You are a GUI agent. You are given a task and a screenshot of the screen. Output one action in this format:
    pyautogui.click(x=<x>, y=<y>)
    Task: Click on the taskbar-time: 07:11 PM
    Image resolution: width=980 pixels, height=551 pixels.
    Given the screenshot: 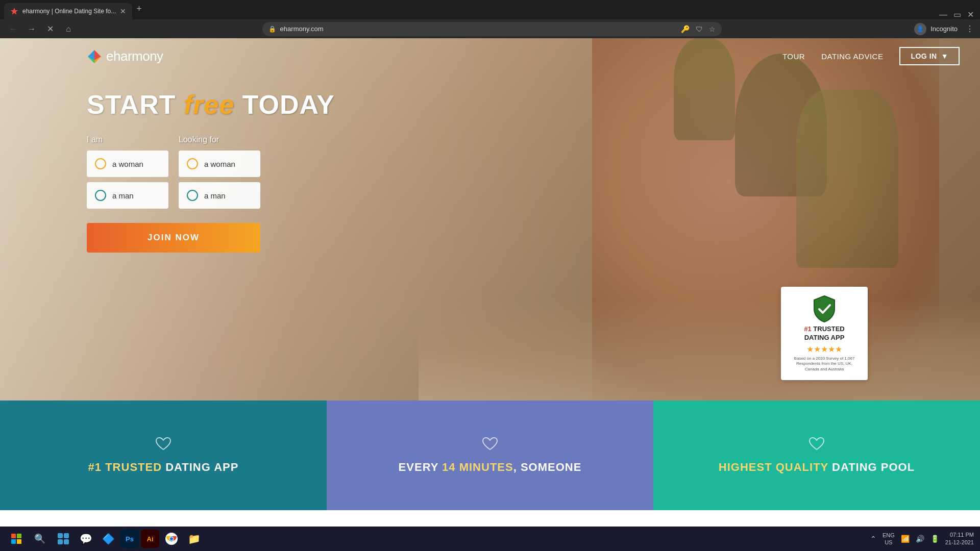 What is the action you would take?
    pyautogui.click(x=960, y=535)
    